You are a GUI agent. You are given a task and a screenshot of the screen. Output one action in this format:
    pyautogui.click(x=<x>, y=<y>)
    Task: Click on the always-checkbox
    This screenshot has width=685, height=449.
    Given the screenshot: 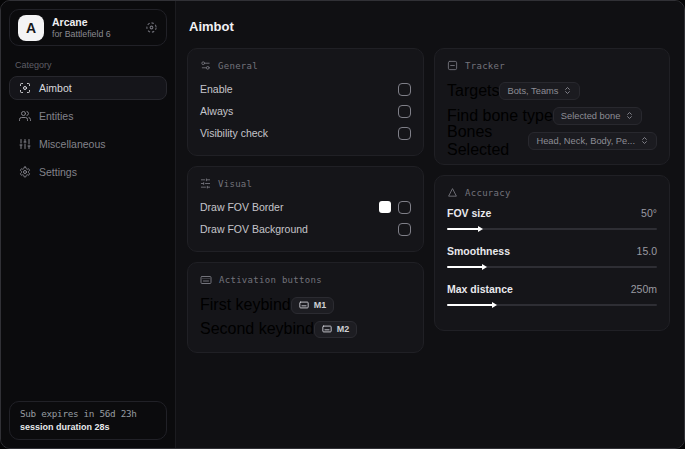 What is the action you would take?
    pyautogui.click(x=404, y=112)
    